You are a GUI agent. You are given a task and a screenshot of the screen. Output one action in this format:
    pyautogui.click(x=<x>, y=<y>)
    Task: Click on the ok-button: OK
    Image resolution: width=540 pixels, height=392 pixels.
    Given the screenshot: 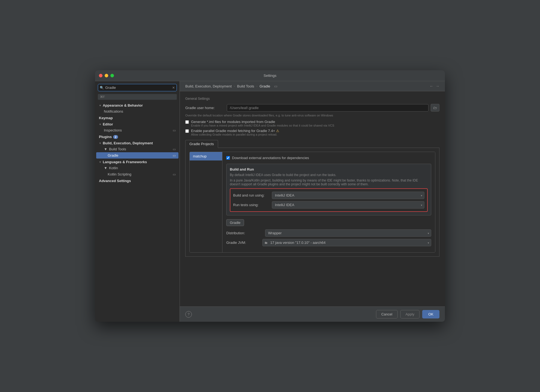 What is the action you would take?
    pyautogui.click(x=431, y=314)
    